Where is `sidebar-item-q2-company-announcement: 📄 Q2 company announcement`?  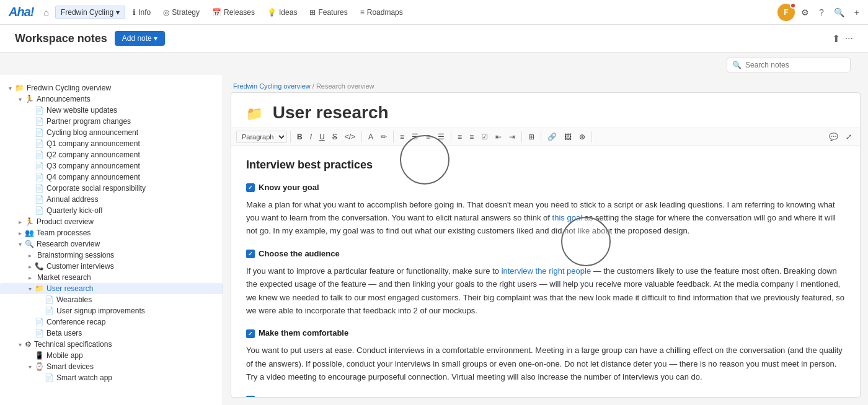
sidebar-item-q2-company-announcement: 📄 Q2 company announcement is located at coordinates (112, 155).